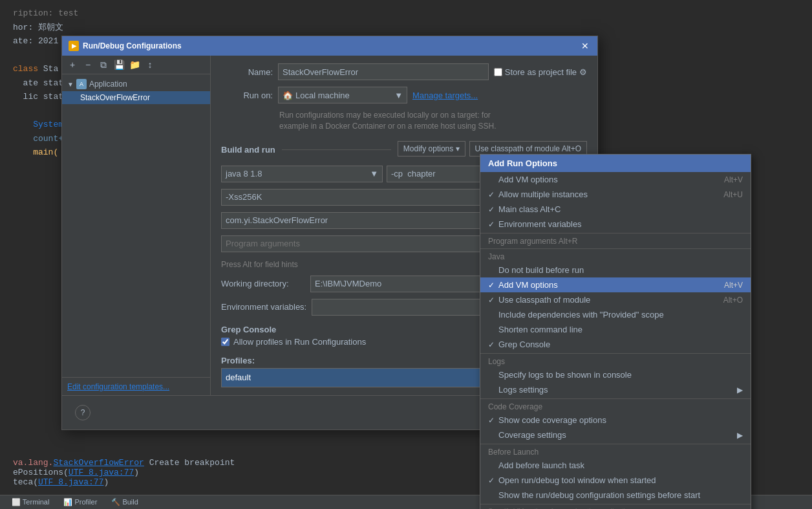 This screenshot has width=812, height=509. Describe the element at coordinates (601, 300) in the screenshot. I see `ctx-label-classpath: Use classpath of module` at that location.